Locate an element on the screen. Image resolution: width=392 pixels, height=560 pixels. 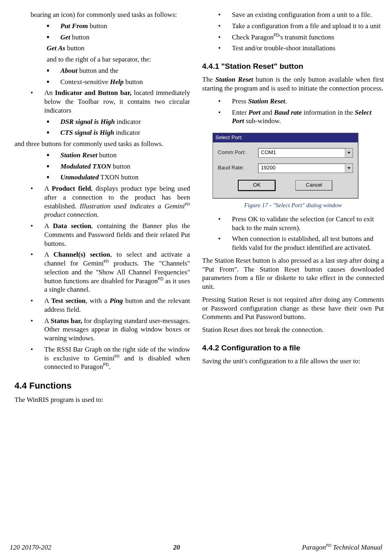
list-text: A Test section, with a Ping button and t… is located at coordinates (117, 305).